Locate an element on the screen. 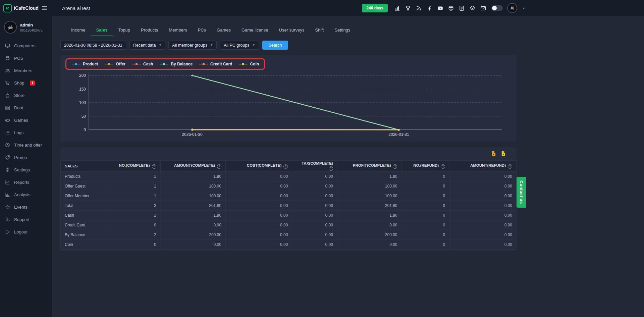 Image resolution: width=644 pixels, height=317 pixels. tab-sales: Sales is located at coordinates (102, 31).